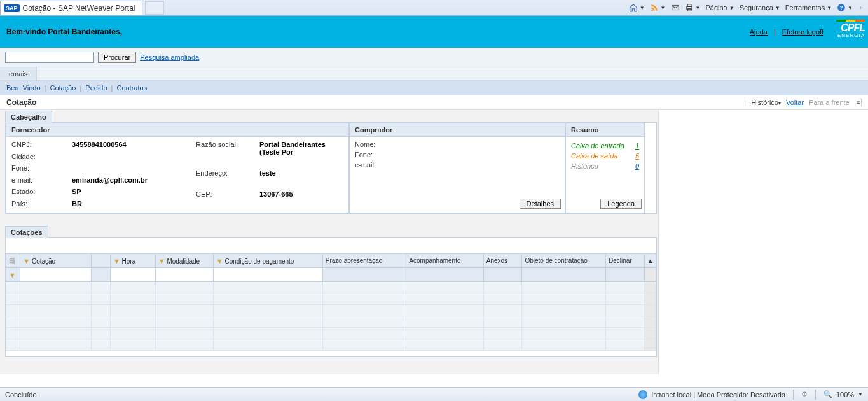 Image resolution: width=868 pixels, height=401 pixels. What do you see at coordinates (844, 8) in the screenshot?
I see `help-icon: ?▼` at bounding box center [844, 8].